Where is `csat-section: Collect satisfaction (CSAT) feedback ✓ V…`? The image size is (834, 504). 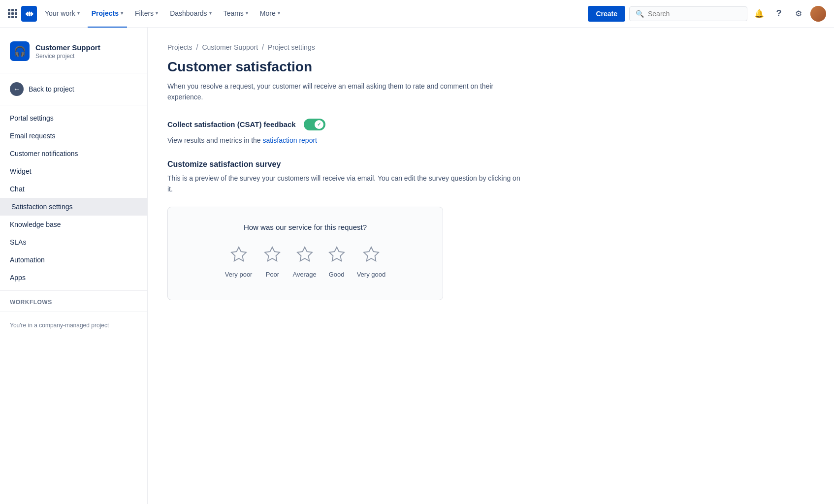 csat-section: Collect satisfaction (CSAT) feedback ✓ V… is located at coordinates (491, 131).